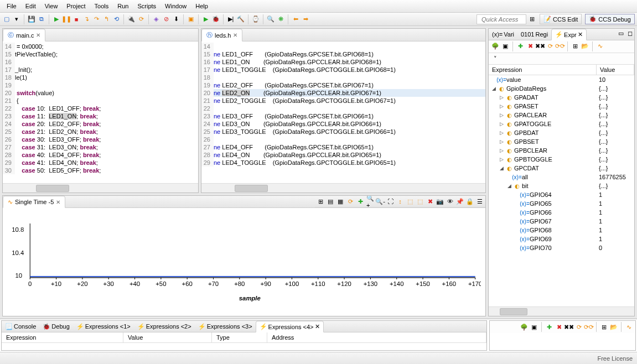 This screenshot has width=637, height=364. Describe the element at coordinates (330, 201) in the screenshot. I see `settings-icon: ▤` at that location.